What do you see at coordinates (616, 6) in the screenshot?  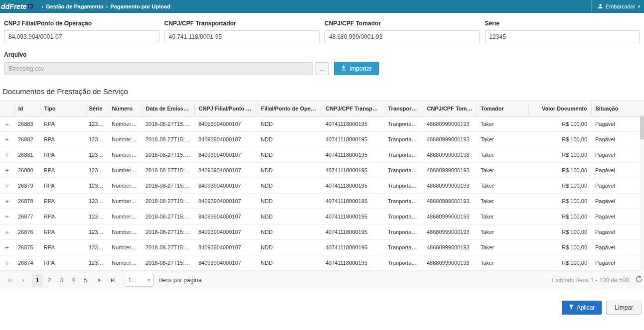 I see `user-menu: Embarcador ▾` at bounding box center [616, 6].